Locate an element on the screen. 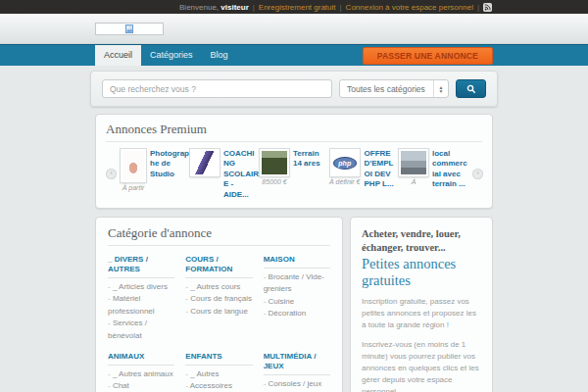 The width and height of the screenshot is (588, 392). premium-ad: php À définir € OFFRE D'EMPLOI DEV PHP L… is located at coordinates (365, 174).